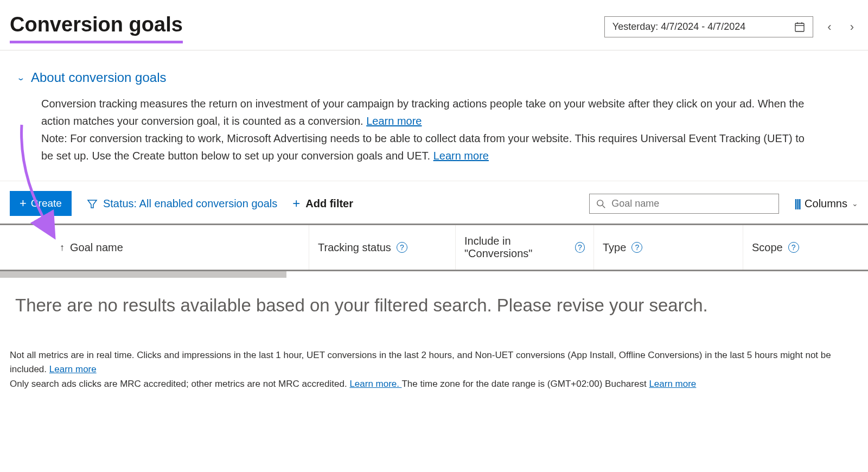 The width and height of the screenshot is (868, 472). Describe the element at coordinates (461, 156) in the screenshot. I see `about-learn-more-2: Learn more` at that location.